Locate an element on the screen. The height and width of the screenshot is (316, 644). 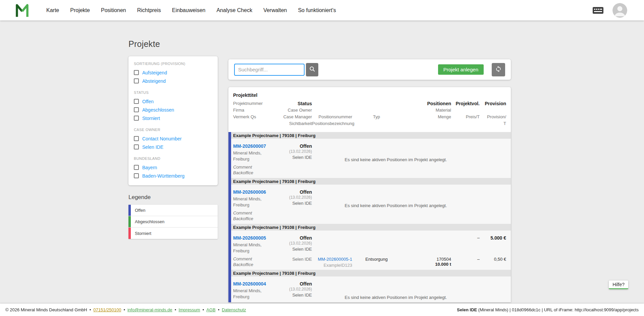
filter-option-abgeschlossen: Abgeschlossen is located at coordinates (173, 110).